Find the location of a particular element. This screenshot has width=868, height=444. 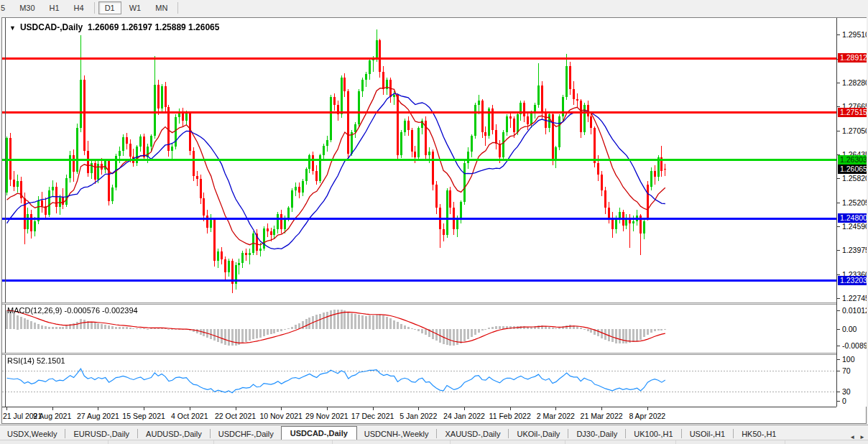

chart-tab-dj30: DJ30-,Daily is located at coordinates (596, 434).